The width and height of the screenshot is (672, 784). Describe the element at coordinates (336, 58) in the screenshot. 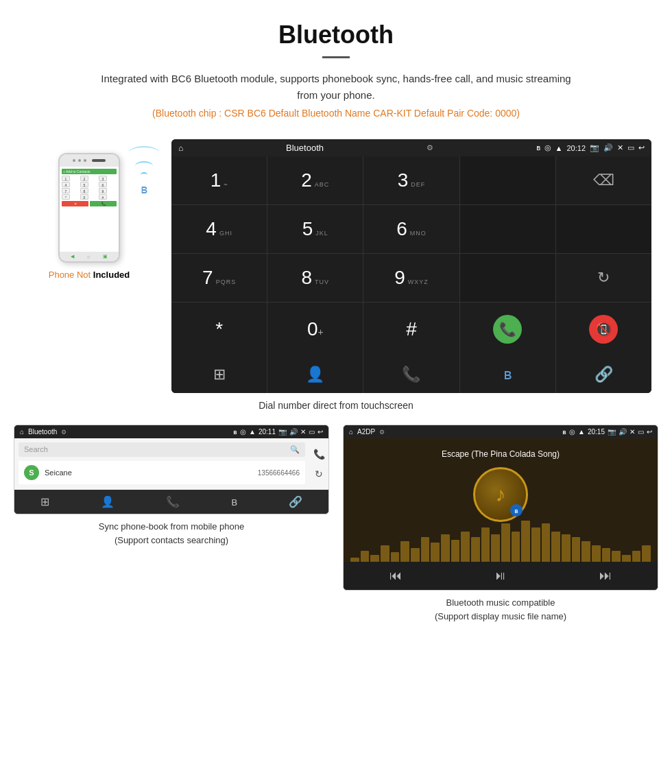

I see `title-divider` at that location.